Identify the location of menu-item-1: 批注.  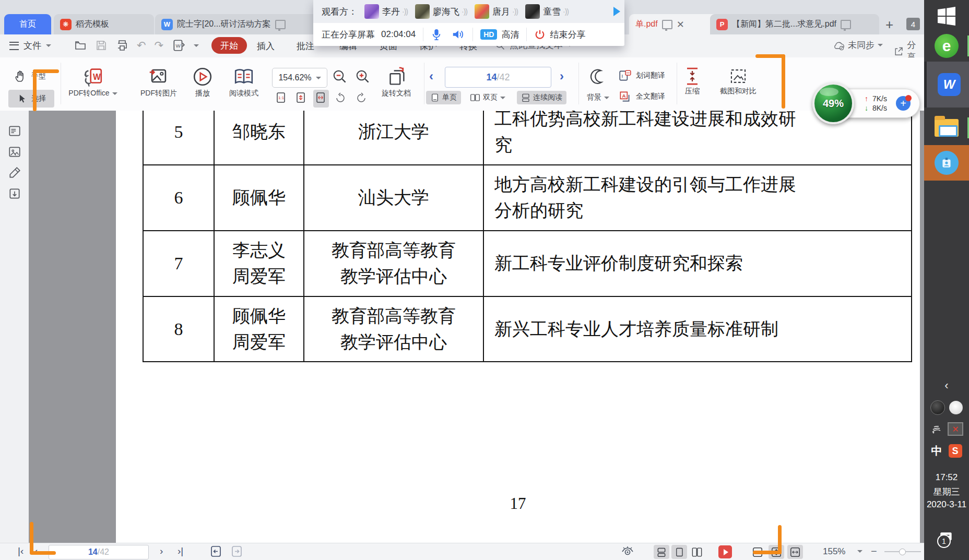
(305, 46).